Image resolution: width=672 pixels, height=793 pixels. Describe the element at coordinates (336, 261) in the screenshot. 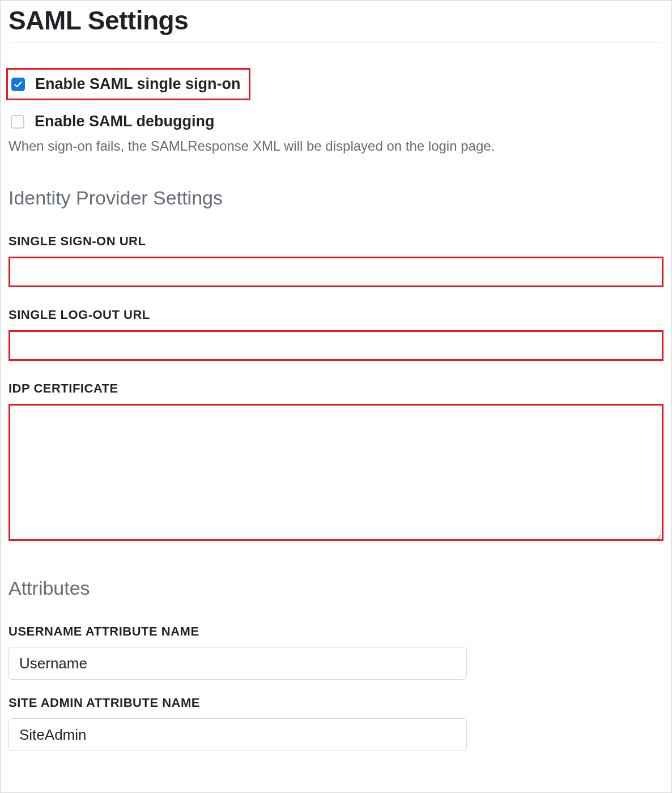

I see `sso-url-field-group: SINGLE SIGN-ON URL` at that location.